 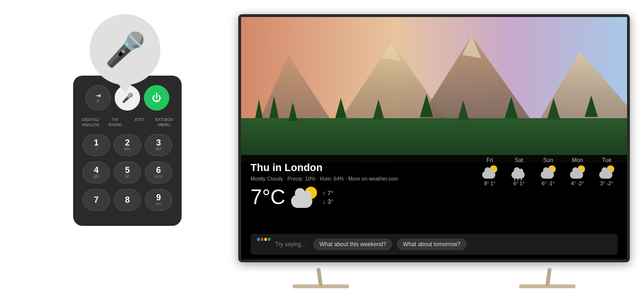 I want to click on try-saying-label: Try saying…, so click(x=291, y=244).